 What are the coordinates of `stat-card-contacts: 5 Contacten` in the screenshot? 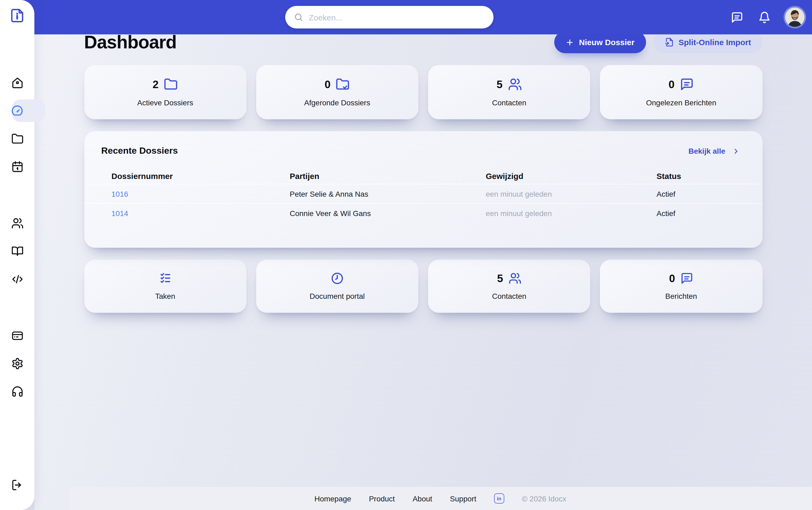 It's located at (509, 92).